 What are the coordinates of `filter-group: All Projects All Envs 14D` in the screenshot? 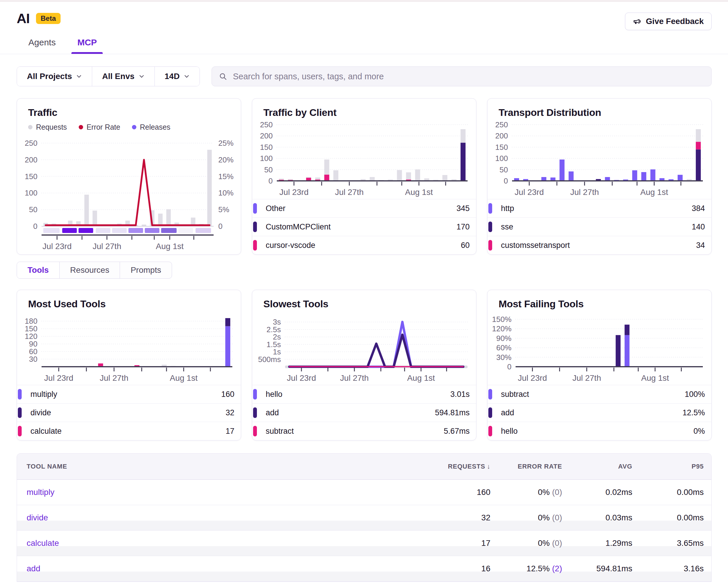 It's located at (108, 76).